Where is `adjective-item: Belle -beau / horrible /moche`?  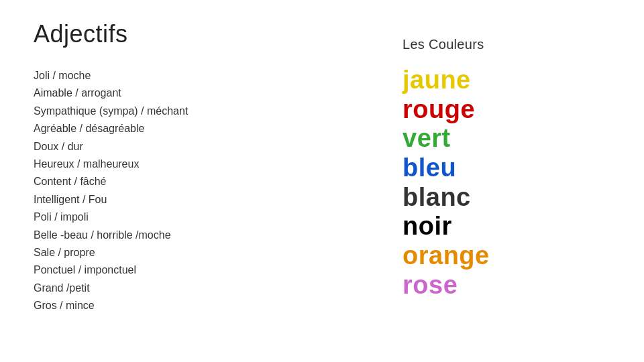
adjective-item: Belle -beau / horrible /moche is located at coordinates (168, 235).